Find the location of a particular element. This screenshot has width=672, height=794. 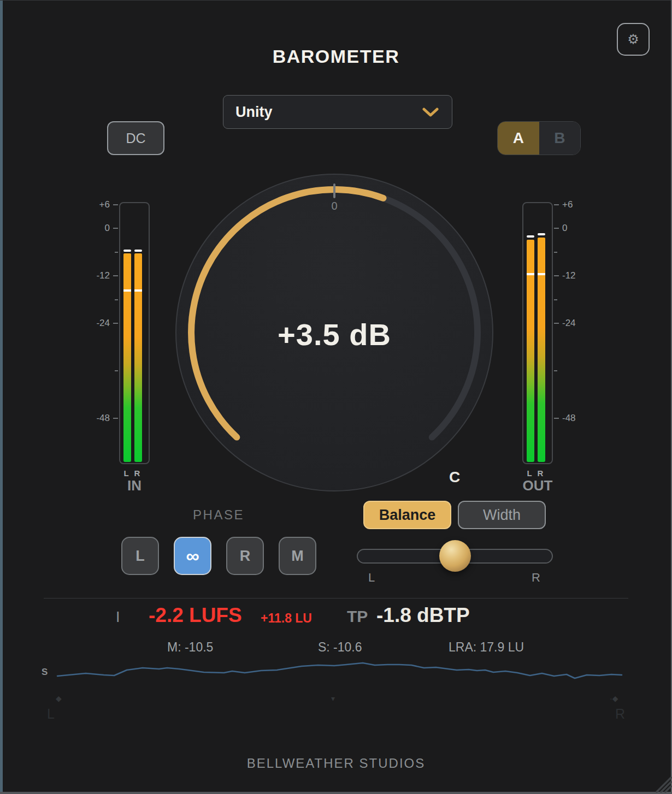

chevron-down-icon is located at coordinates (431, 112).